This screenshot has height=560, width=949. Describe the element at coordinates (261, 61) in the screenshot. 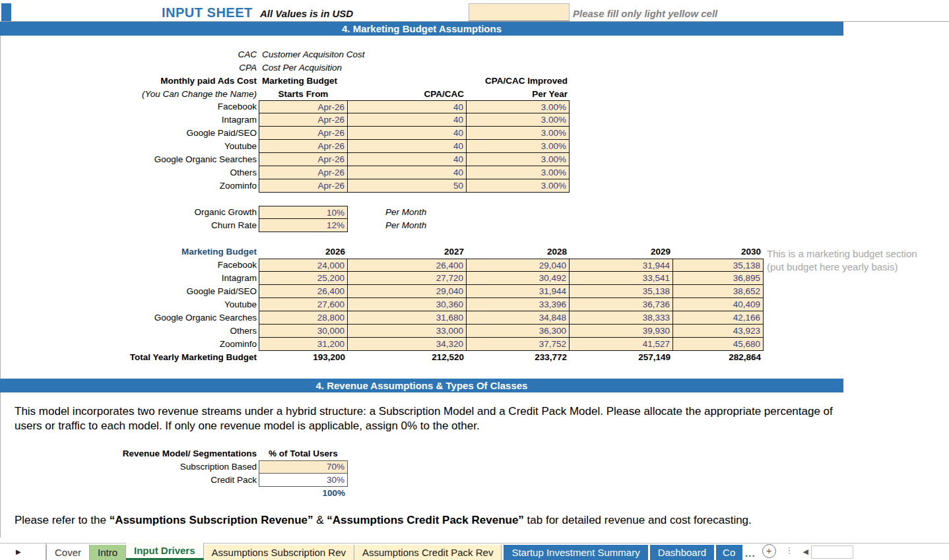

I see `abbreviation-legend: CAC Customer Acquisiton Cost CPA Cost Pe…` at that location.